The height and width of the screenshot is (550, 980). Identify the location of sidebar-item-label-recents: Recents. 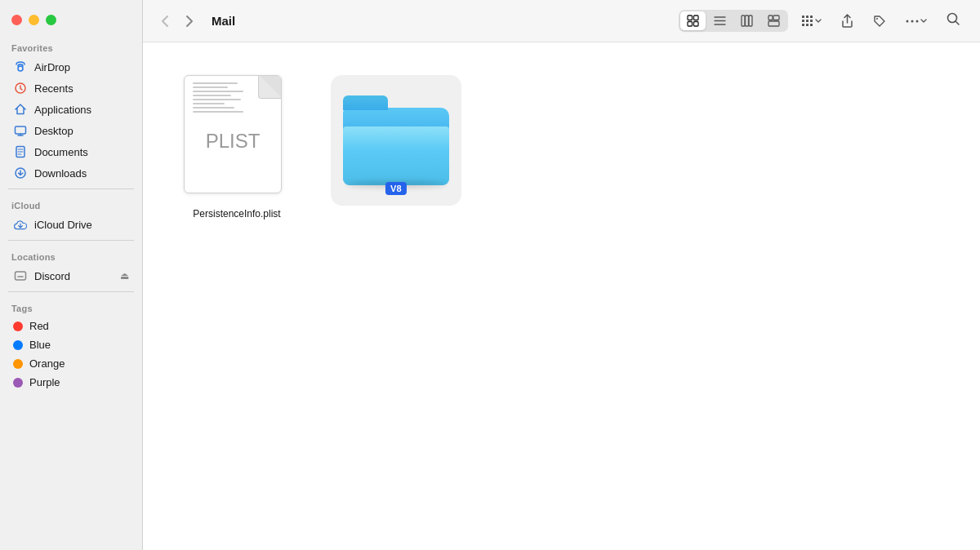
(54, 88).